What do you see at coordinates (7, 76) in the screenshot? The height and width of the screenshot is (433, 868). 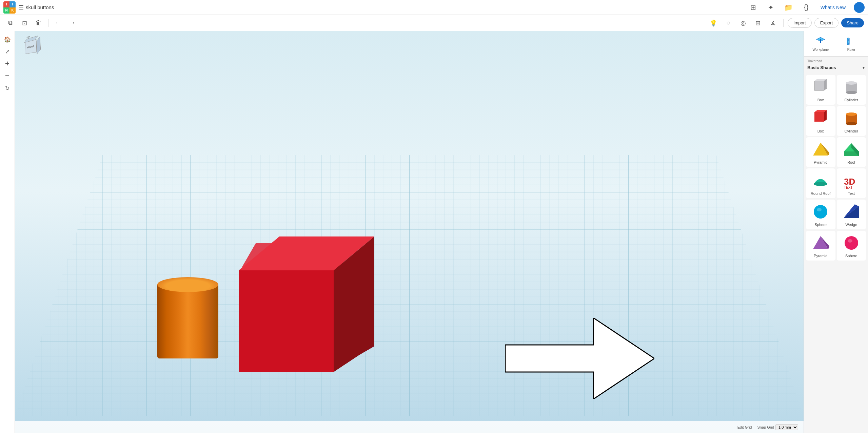 I see `zoom-out-button: −` at bounding box center [7, 76].